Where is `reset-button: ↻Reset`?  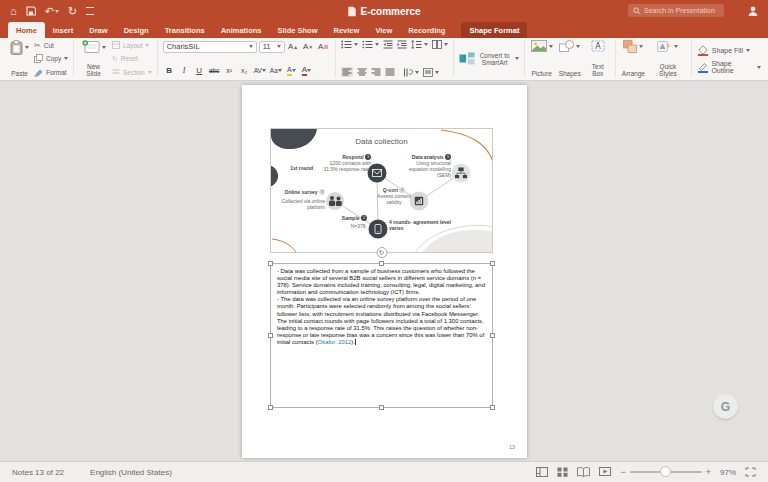 reset-button: ↻Reset is located at coordinates (132, 59).